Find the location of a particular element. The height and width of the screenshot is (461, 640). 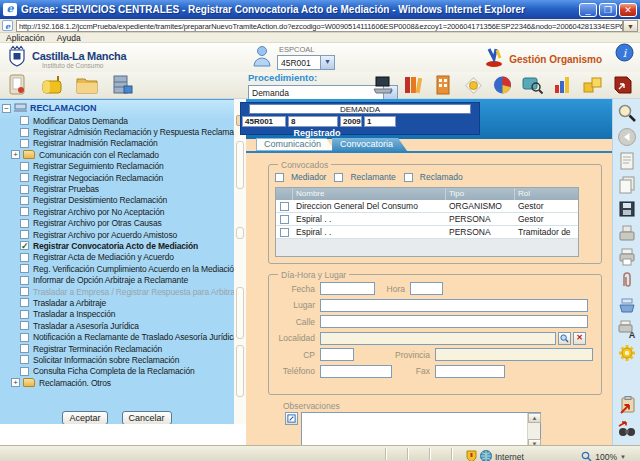

aceptar-button: Aceptar is located at coordinates (84, 418).